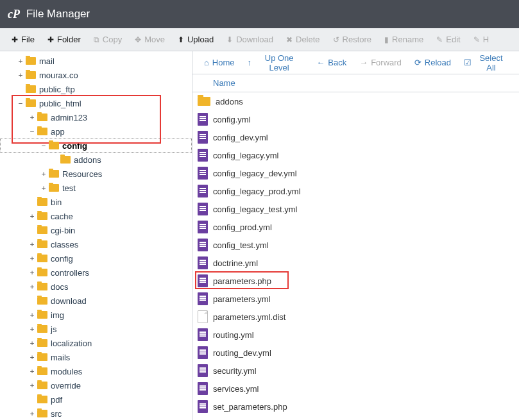 The image size is (519, 420). I want to click on tree-node: +test, so click(96, 188).